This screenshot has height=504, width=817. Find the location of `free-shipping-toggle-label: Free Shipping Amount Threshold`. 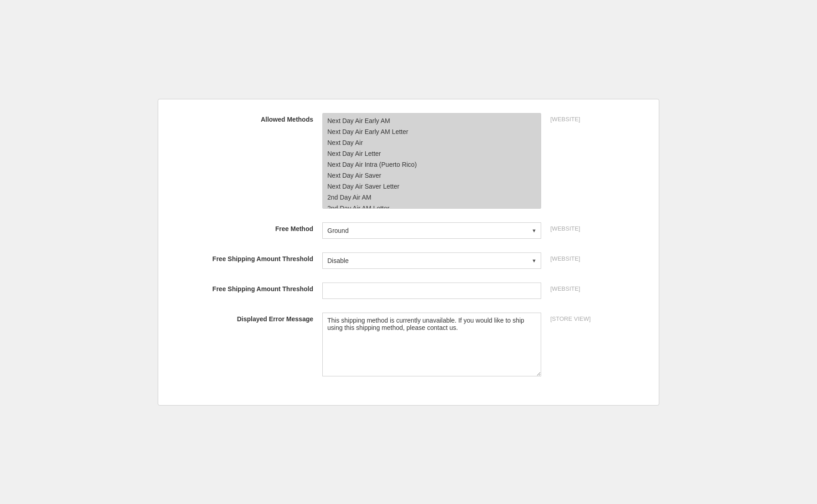

free-shipping-toggle-label: Free Shipping Amount Threshold is located at coordinates (245, 257).